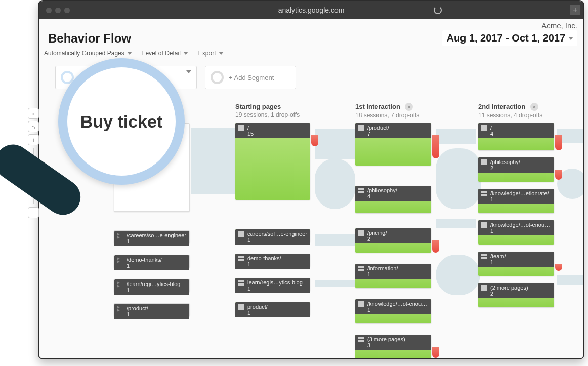 This screenshot has height=366, width=588. What do you see at coordinates (510, 38) in the screenshot?
I see `date-range-picker: Aug 1, 2017 - Oct 1, 2017` at bounding box center [510, 38].